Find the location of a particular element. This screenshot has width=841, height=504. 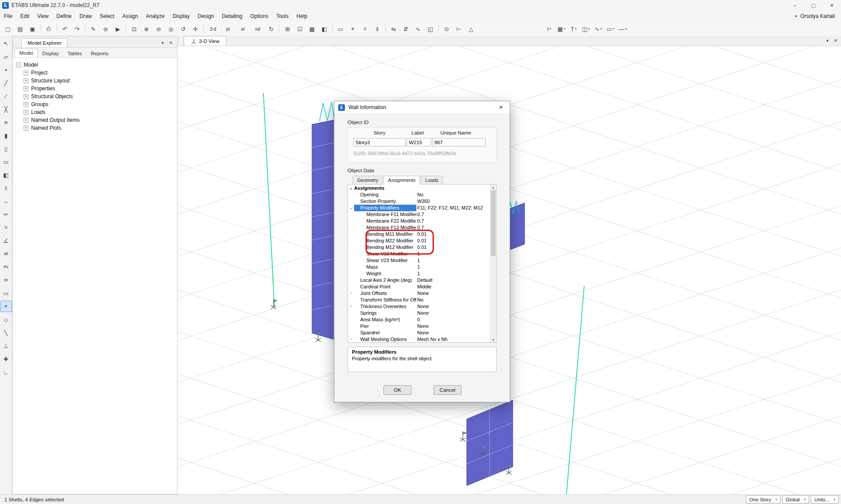

zoom-previous-icon: ↺ is located at coordinates (183, 29).